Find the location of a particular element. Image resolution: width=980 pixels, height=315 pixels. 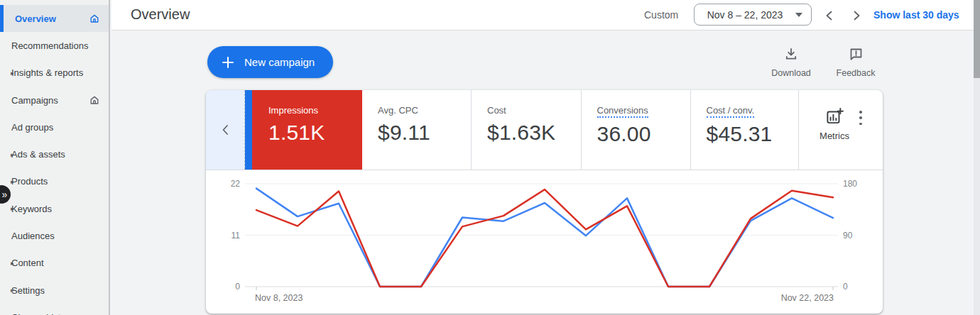

new-campaign-label: New campaign is located at coordinates (280, 62).